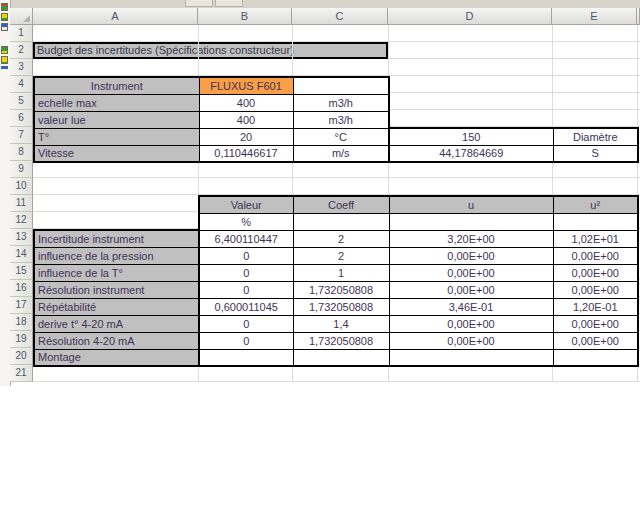 This screenshot has width=640, height=512. What do you see at coordinates (341, 290) in the screenshot?
I see `cell-C16: 1,732050808` at bounding box center [341, 290].